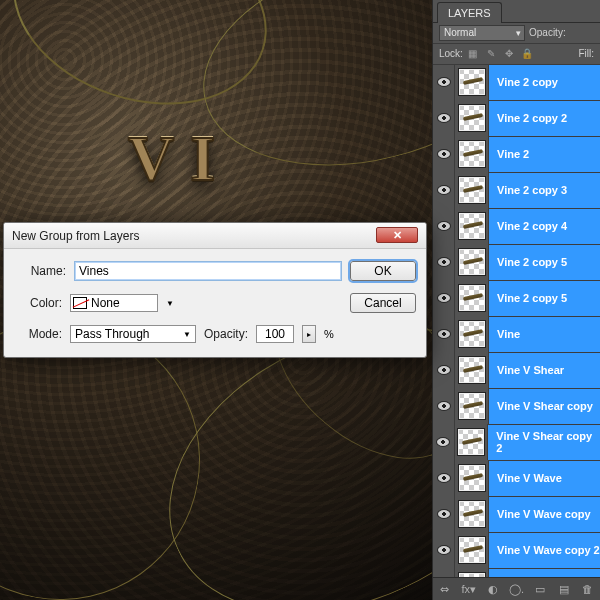 Image resolution: width=600 pixels, height=600 pixels. I want to click on layer-name: Vine V Wave copy 2, so click(544, 550).